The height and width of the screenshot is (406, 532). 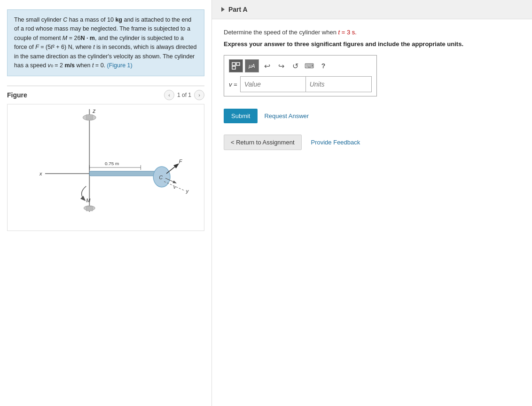 I want to click on problem-statement: The small cylinder C has a mass of 10 kg…, so click(x=106, y=43).